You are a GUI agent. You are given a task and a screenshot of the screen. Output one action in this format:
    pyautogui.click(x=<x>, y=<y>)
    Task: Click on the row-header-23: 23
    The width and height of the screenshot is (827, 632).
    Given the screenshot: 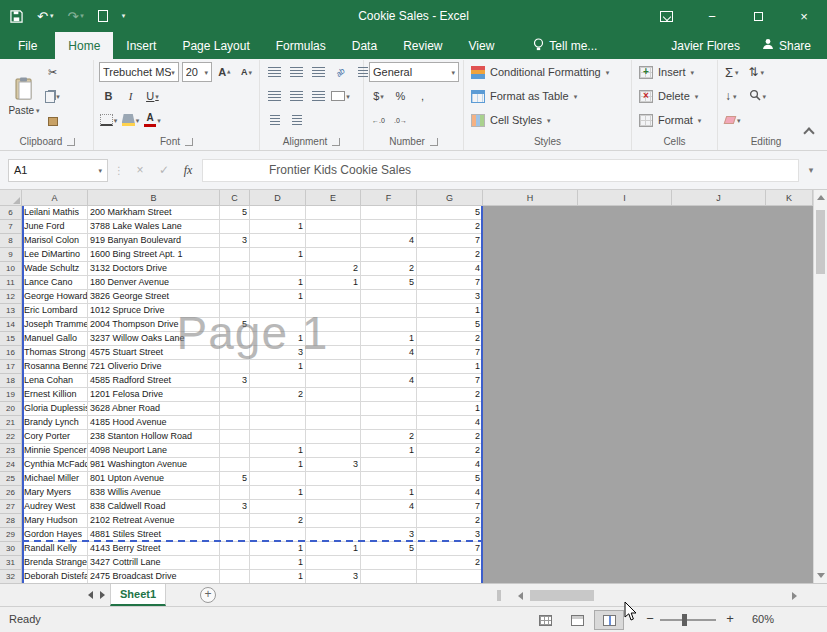 What is the action you would take?
    pyautogui.click(x=11, y=451)
    